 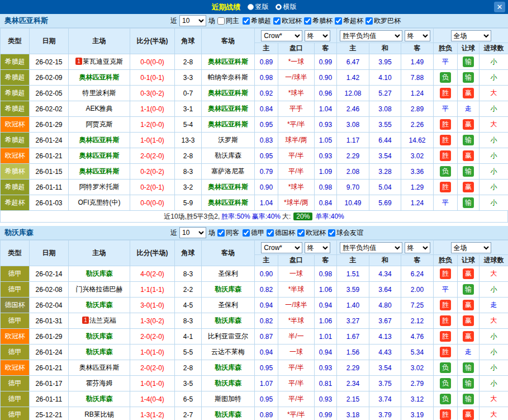 What do you see at coordinates (49, 399) in the screenshot?
I see `match-date: 26-01-11` at bounding box center [49, 399].